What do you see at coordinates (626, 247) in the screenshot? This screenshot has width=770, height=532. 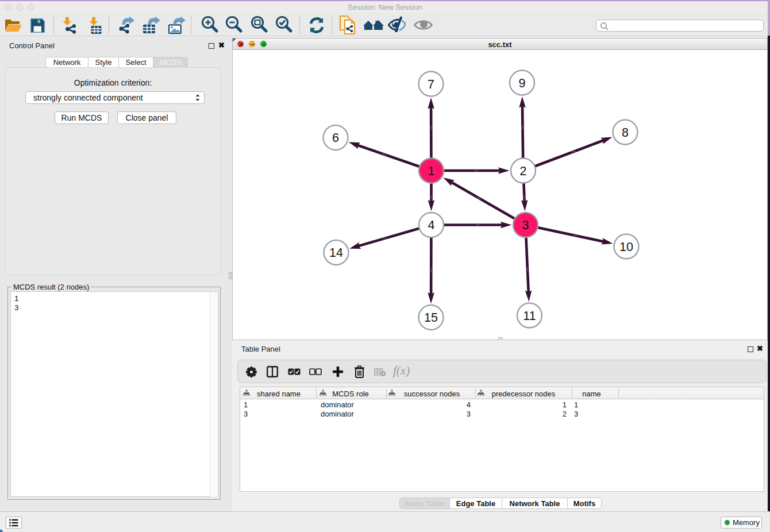 I see `svg-text: 10` at bounding box center [626, 247].